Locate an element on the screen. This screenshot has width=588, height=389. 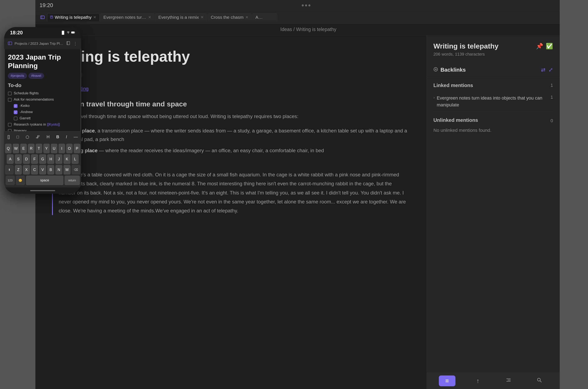
todo-text-3: -Keiko is located at coordinates (25, 106).